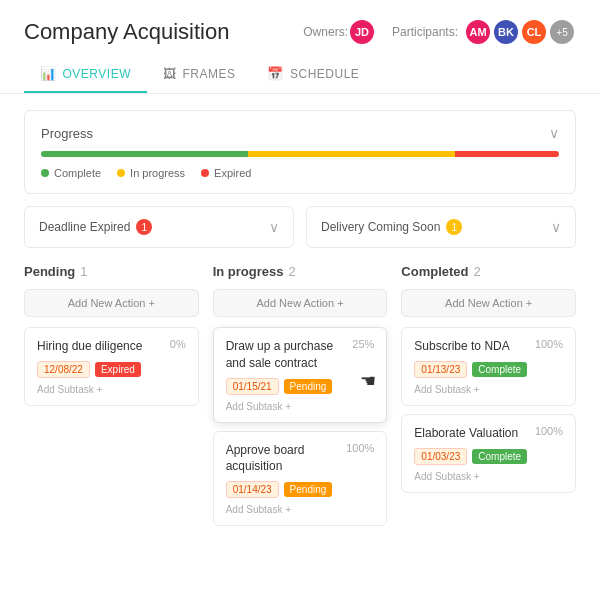  I want to click on card-tags-valuation: 01/03/23 Complete, so click(488, 456).